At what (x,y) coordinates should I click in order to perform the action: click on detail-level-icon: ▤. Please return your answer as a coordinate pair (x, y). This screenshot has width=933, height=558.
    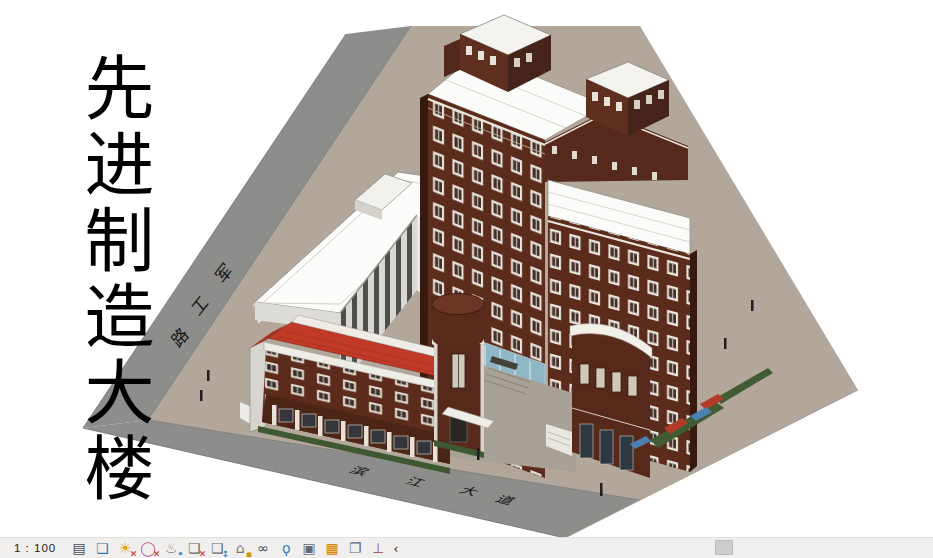
    Looking at the image, I should click on (79, 548).